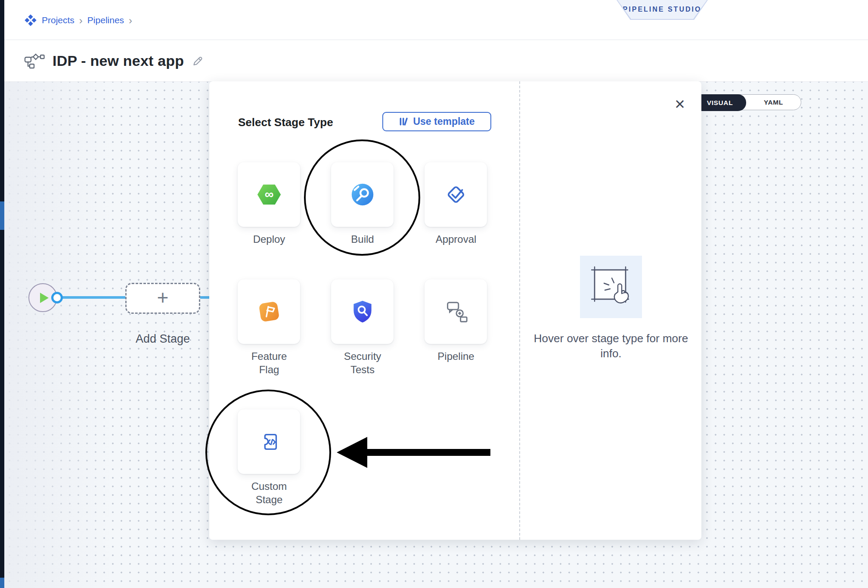  Describe the element at coordinates (662, 10) in the screenshot. I see `pipeline-studio-badge: PIPELINE STUDIO` at that location.